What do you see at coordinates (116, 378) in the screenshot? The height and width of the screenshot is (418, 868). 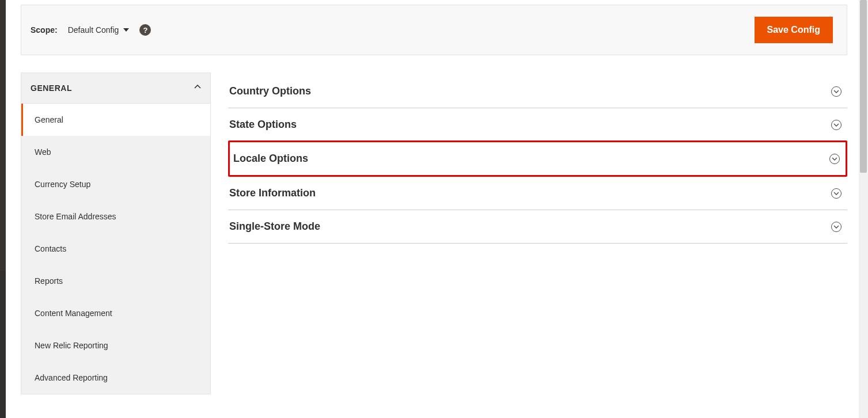 I see `sidebar-item-advanced-reporting: Advanced Reporting` at bounding box center [116, 378].